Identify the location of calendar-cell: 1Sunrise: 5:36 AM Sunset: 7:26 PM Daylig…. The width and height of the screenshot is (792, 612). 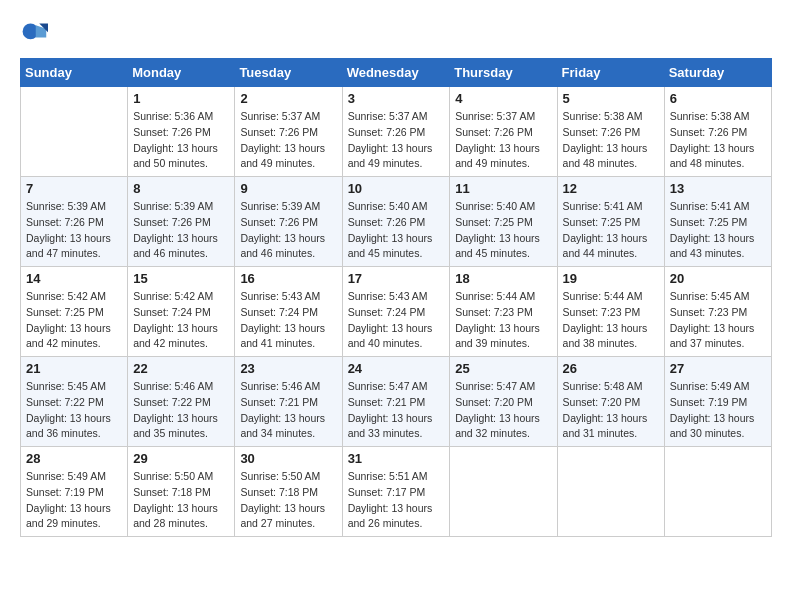
(182, 132).